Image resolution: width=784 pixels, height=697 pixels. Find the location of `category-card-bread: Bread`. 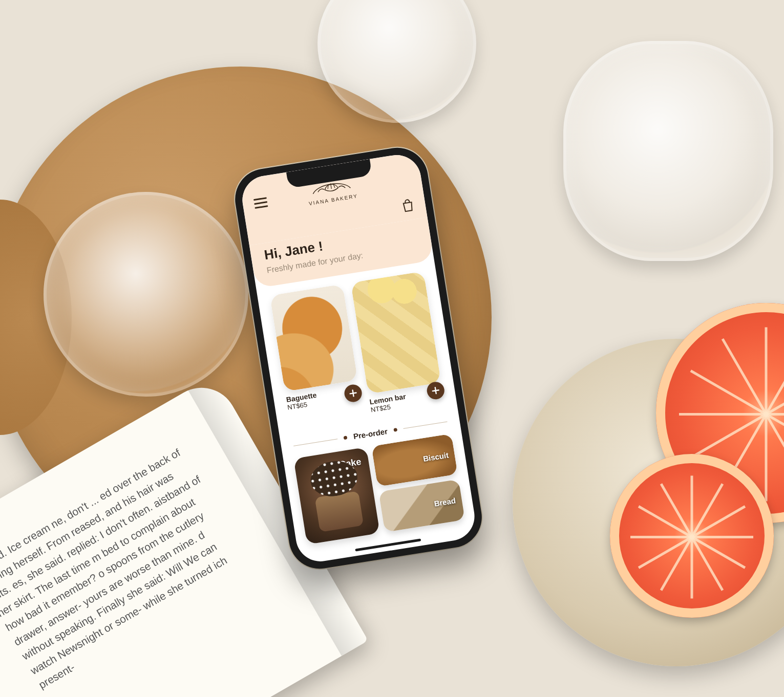

category-card-bread: Bread is located at coordinates (422, 506).